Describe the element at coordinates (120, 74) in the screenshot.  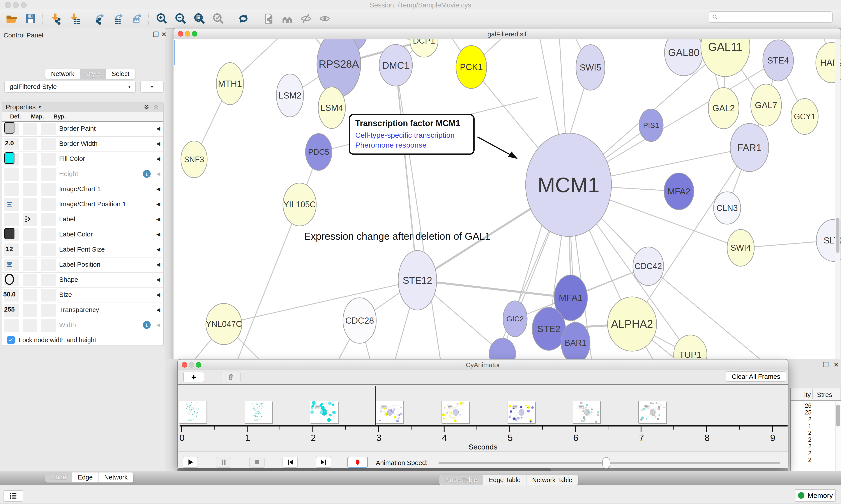
I see `tab-select: Select` at that location.